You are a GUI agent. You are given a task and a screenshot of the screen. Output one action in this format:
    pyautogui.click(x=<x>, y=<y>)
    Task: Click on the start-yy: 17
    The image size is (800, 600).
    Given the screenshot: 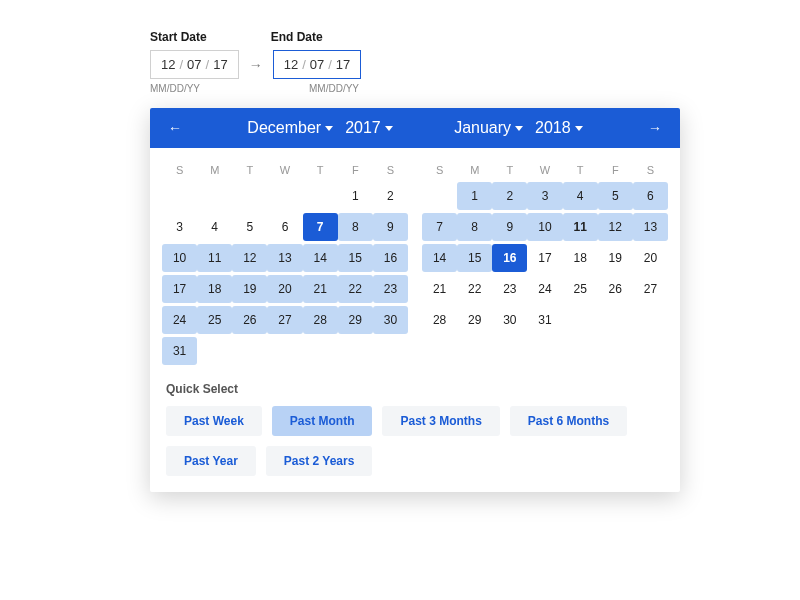 What is the action you would take?
    pyautogui.click(x=220, y=64)
    